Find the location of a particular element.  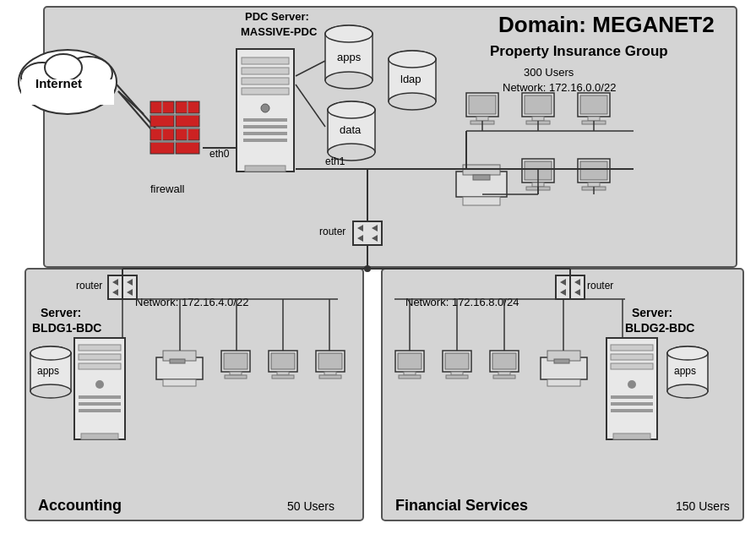

svg-text: Network: 172.16.4.0/22 is located at coordinates (192, 302).